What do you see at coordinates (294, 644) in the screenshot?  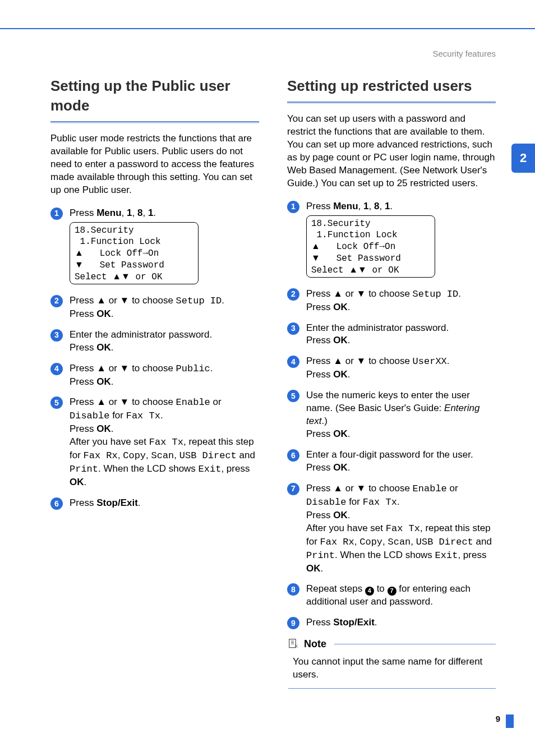 I see `note-icon` at bounding box center [294, 644].